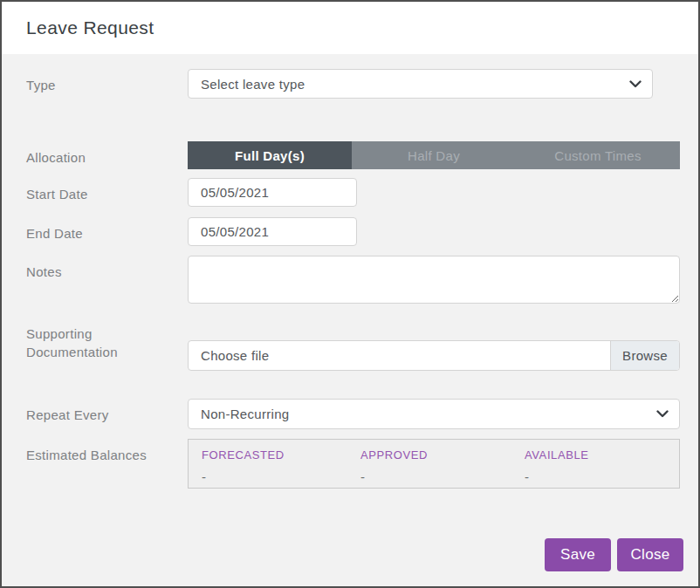  Describe the element at coordinates (350, 155) in the screenshot. I see `allocation-row: Allocation Full Day(s) Half Day Custom T…` at that location.